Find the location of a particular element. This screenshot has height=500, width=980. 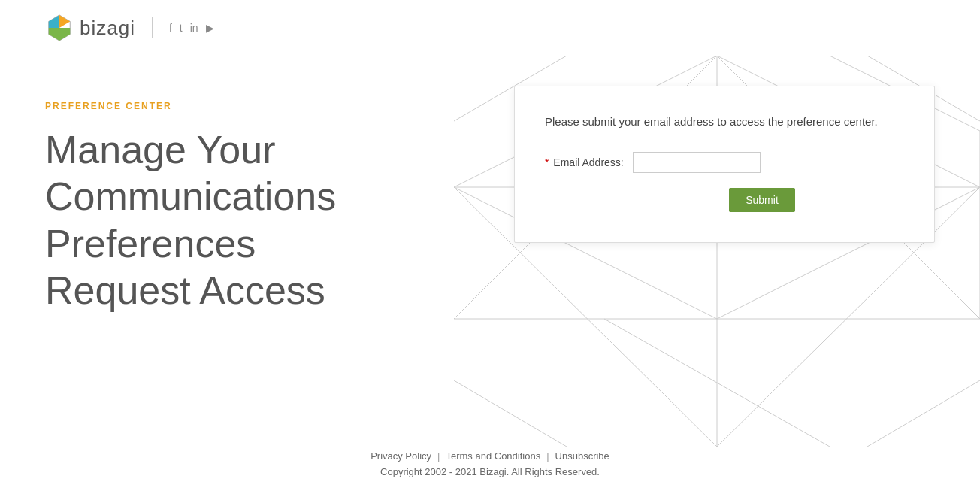

terms-conditions-link: Terms and Conditions is located at coordinates (493, 456).